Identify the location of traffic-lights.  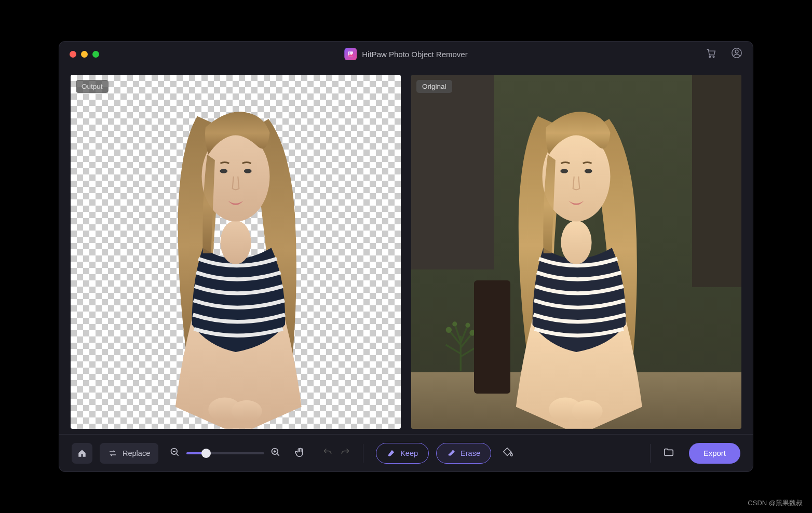
(84, 54).